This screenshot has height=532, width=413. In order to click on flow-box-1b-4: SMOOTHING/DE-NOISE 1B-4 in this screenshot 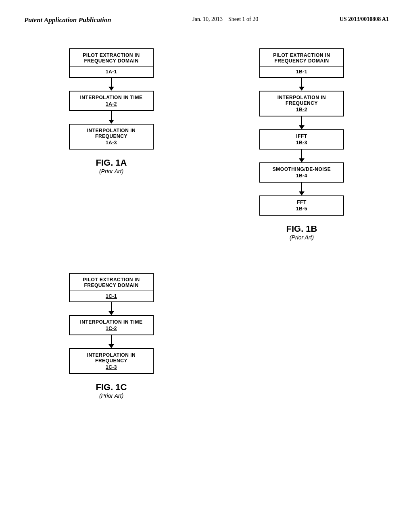, I will do `click(302, 172)`.